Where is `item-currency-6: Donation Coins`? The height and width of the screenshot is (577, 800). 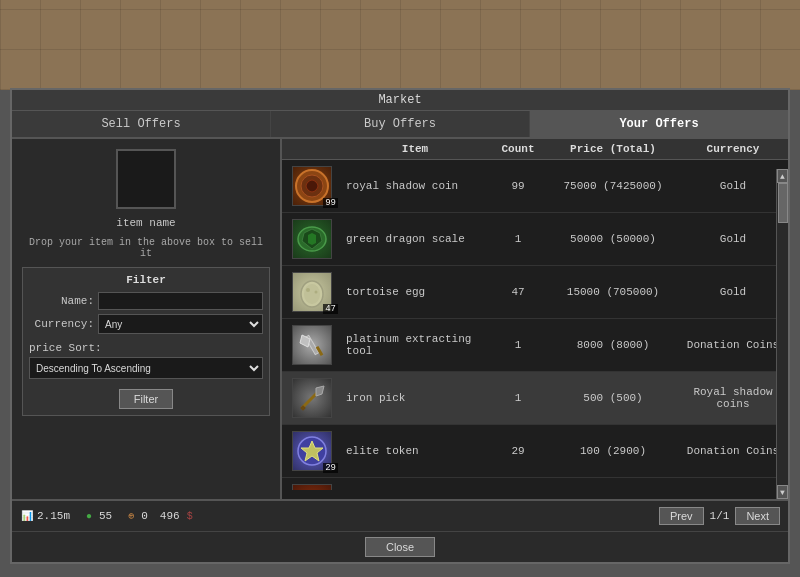
item-currency-6: Donation Coins is located at coordinates (733, 451).